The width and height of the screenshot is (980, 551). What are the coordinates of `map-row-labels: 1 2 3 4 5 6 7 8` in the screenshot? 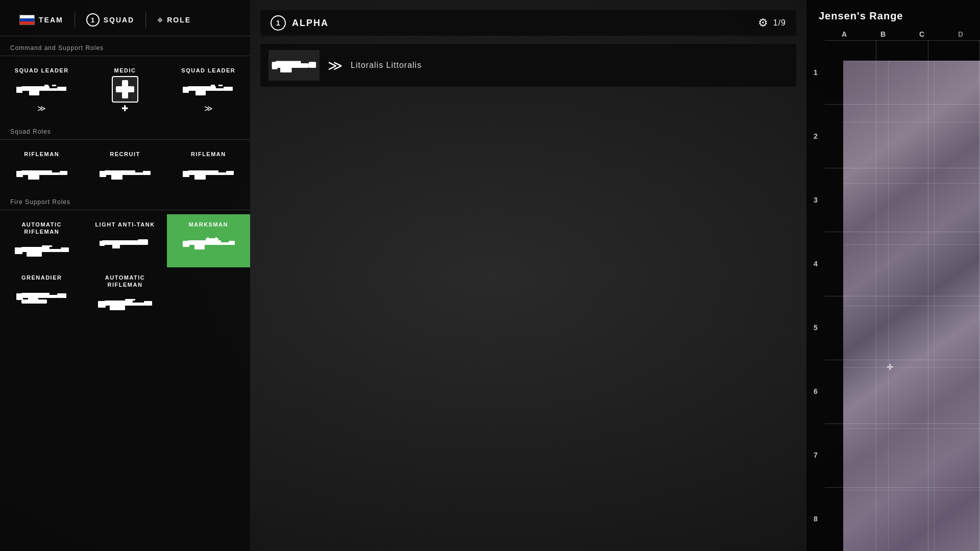 It's located at (816, 296).